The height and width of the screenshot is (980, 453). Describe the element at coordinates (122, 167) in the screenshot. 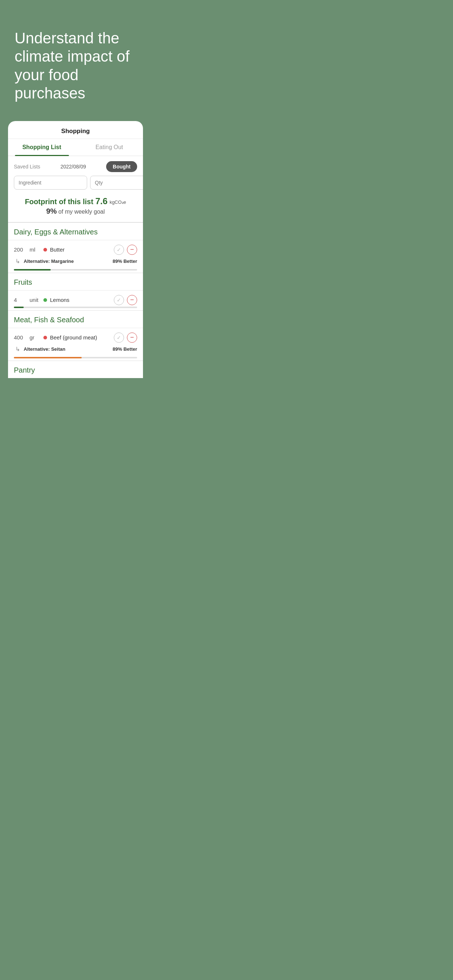

I see `bought-button: Bought` at that location.